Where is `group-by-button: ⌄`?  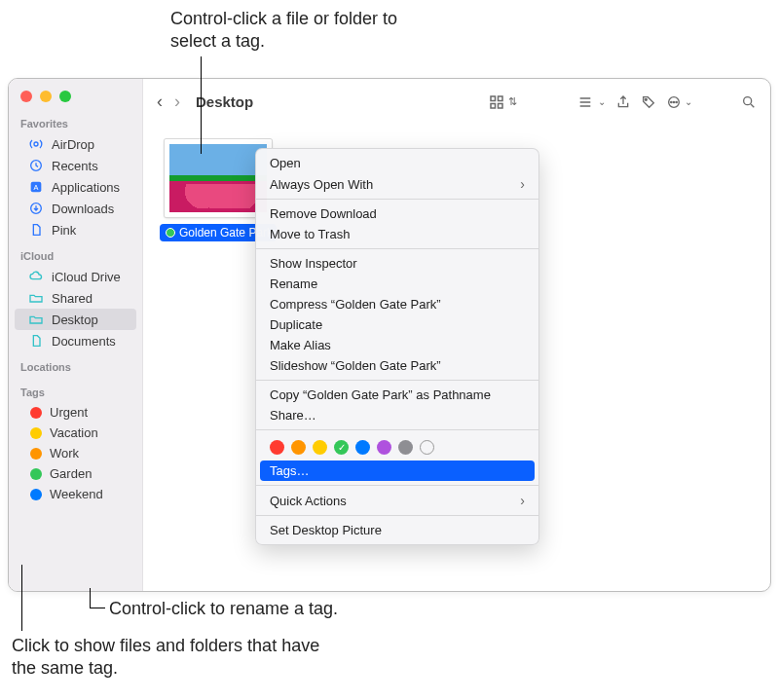
group-by-button: ⌄ is located at coordinates (590, 102).